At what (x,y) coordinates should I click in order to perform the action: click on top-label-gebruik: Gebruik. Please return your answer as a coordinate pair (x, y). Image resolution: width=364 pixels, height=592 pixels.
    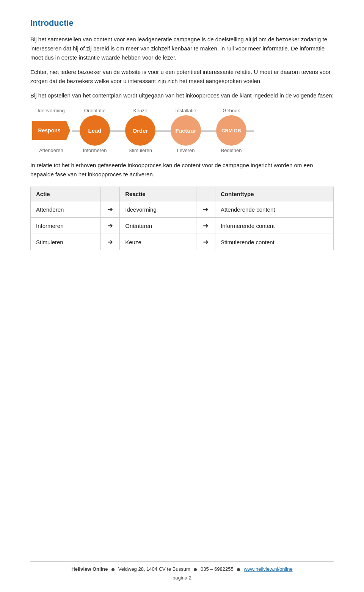
    Looking at the image, I should click on (231, 111).